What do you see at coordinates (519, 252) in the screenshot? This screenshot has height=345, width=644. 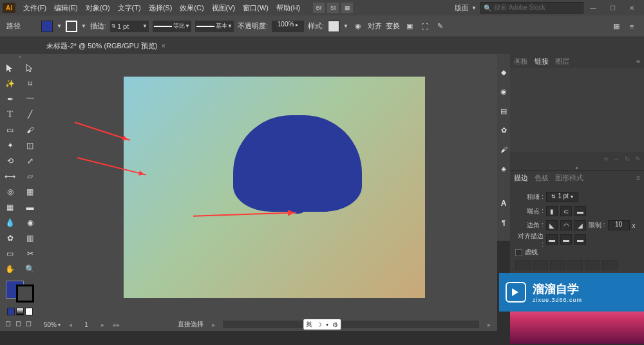 I see `dashed-checkbox` at bounding box center [519, 252].